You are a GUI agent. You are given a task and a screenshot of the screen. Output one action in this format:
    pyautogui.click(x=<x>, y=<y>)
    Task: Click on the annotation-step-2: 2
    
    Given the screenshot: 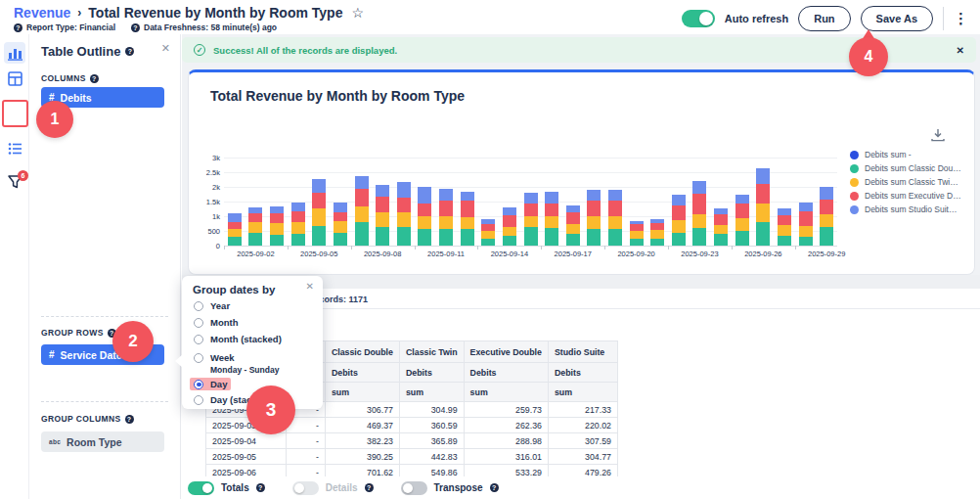 What is the action you would take?
    pyautogui.click(x=133, y=341)
    